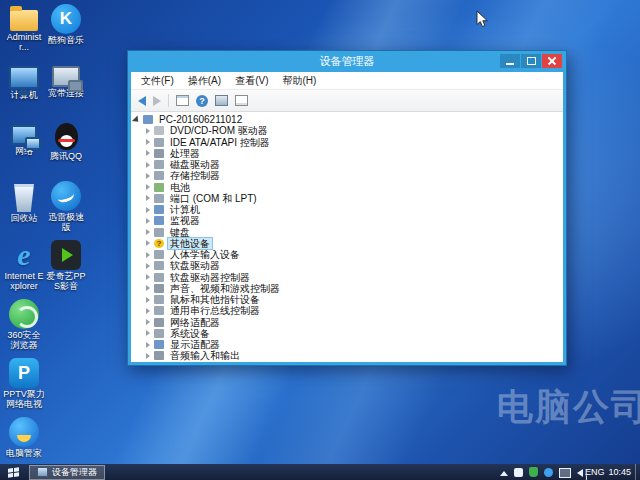 This screenshot has width=640, height=480. I want to click on tree-item-label: 键盘, so click(180, 232).